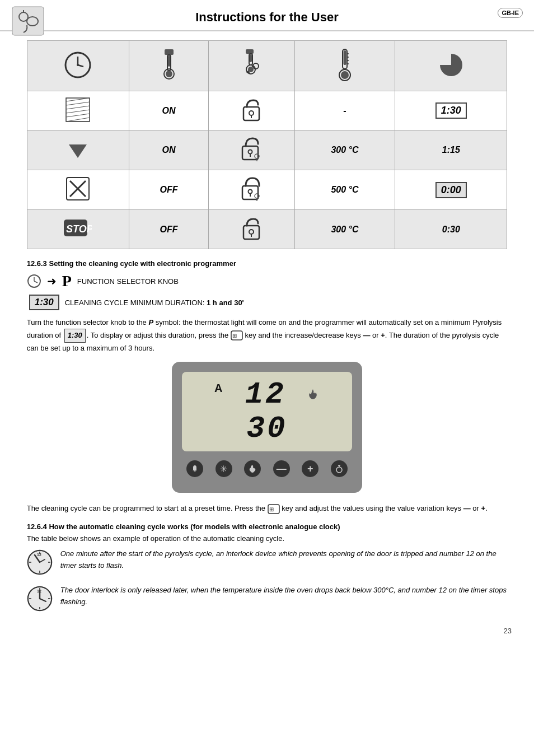 The height and width of the screenshot is (756, 534). Describe the element at coordinates (169, 150) in the screenshot. I see `table-cell-on-2: ON` at that location.